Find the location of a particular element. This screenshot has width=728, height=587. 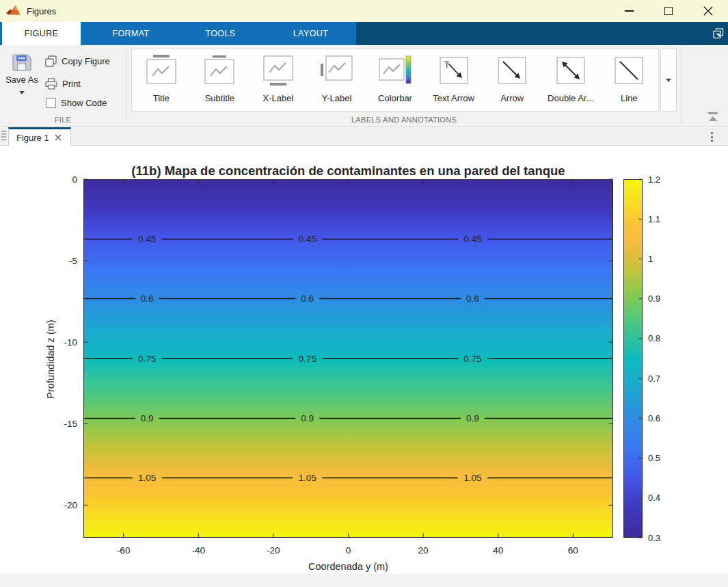

x-tick-label: 20 is located at coordinates (424, 550).